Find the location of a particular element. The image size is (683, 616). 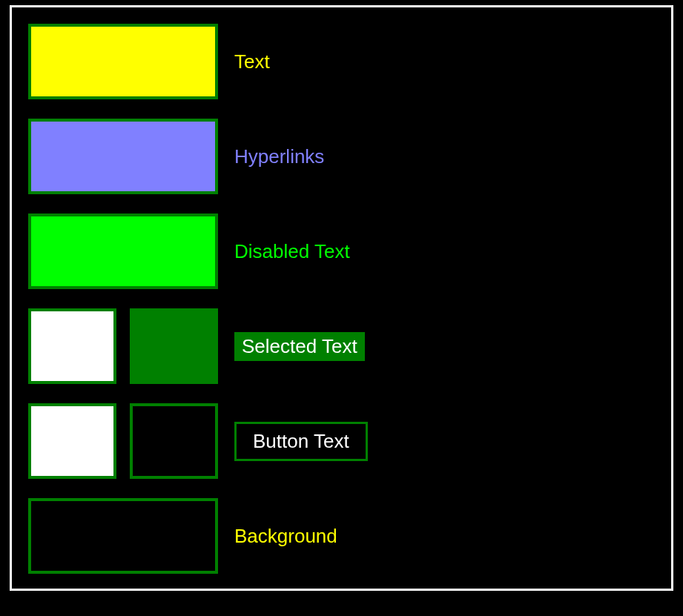

label-background: Background is located at coordinates (286, 537).